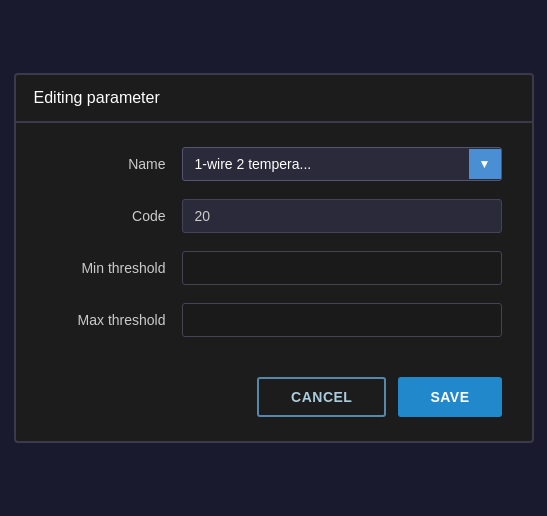  I want to click on max-threshold-label: Max threshold, so click(106, 320).